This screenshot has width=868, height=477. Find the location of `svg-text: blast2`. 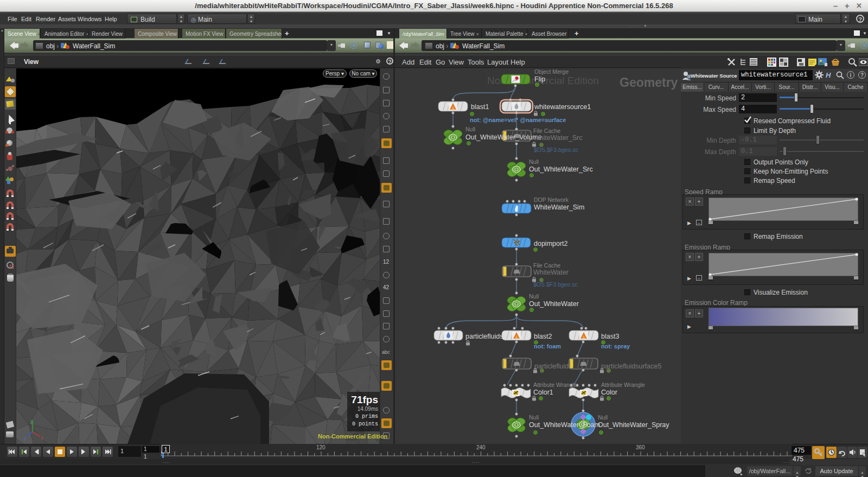

svg-text: blast2 is located at coordinates (542, 336).